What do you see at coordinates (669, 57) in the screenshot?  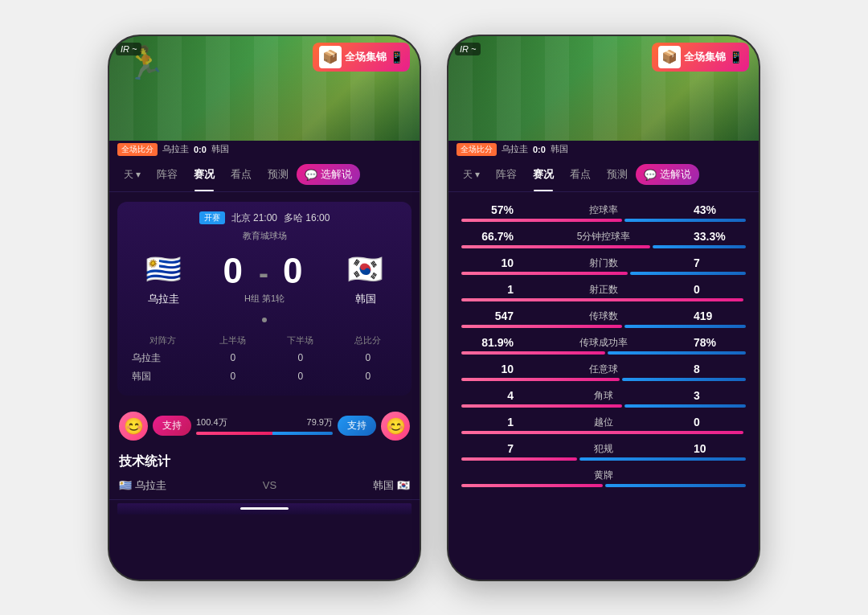 I see `highlight-icon-right: 📦` at bounding box center [669, 57].